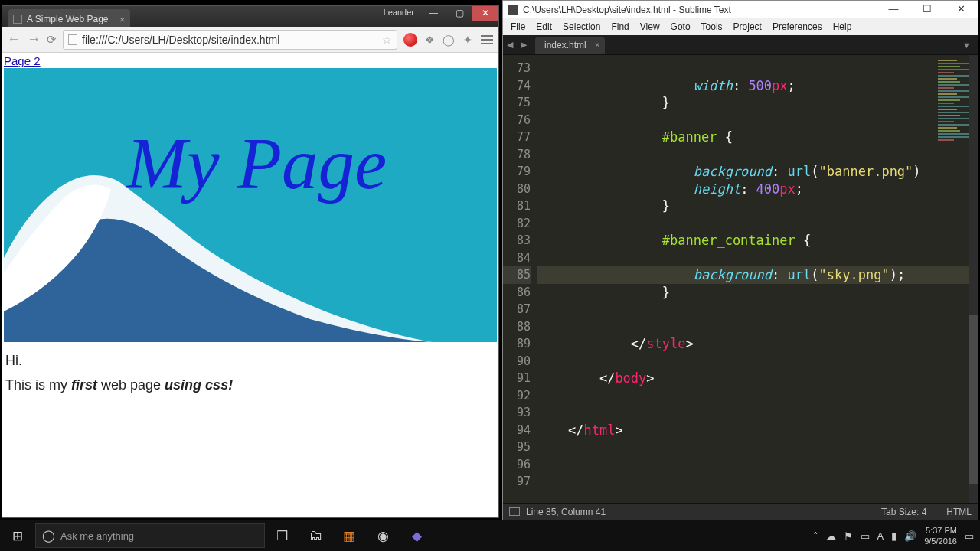 The image size is (980, 551). Describe the element at coordinates (894, 536) in the screenshot. I see `network-icon: ▮` at that location.